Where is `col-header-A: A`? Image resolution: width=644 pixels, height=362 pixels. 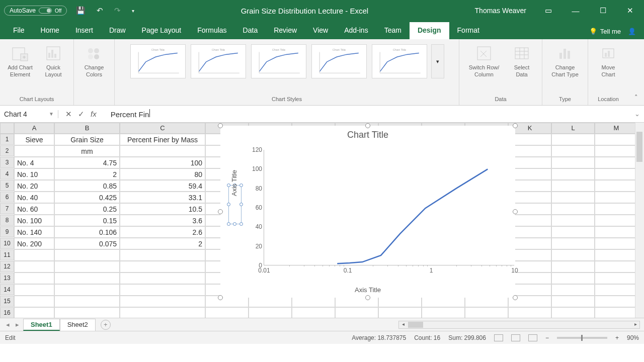 col-header-A: A is located at coordinates (34, 128).